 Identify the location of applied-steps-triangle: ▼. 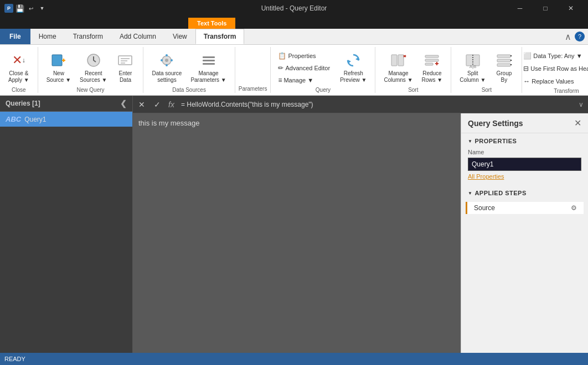
(470, 194).